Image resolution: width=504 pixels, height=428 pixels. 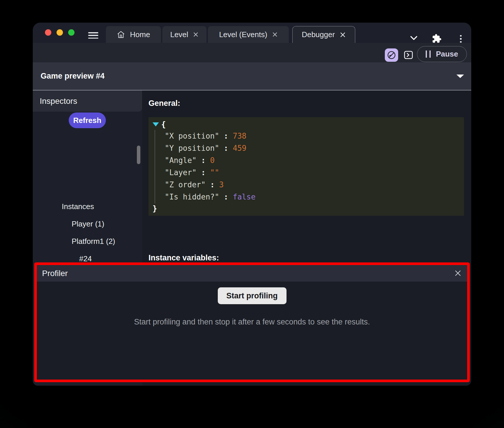 I want to click on tab-label: Level, so click(x=179, y=35).